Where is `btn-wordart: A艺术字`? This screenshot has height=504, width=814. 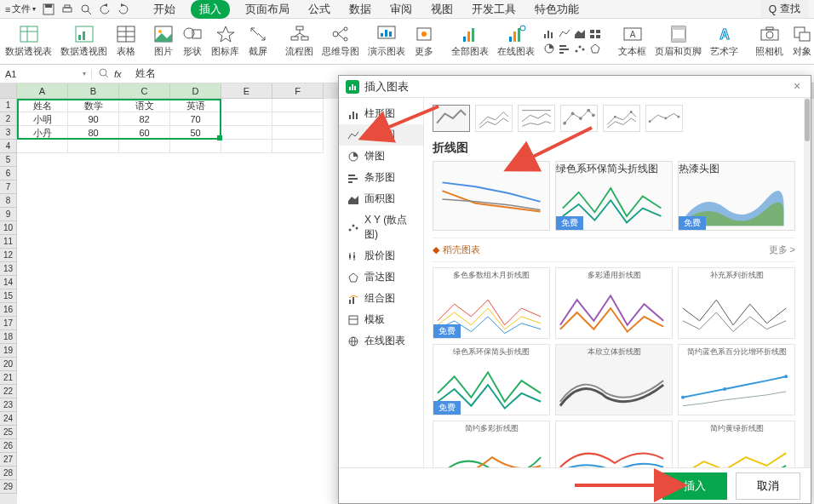 btn-wordart: A艺术字 is located at coordinates (724, 41).